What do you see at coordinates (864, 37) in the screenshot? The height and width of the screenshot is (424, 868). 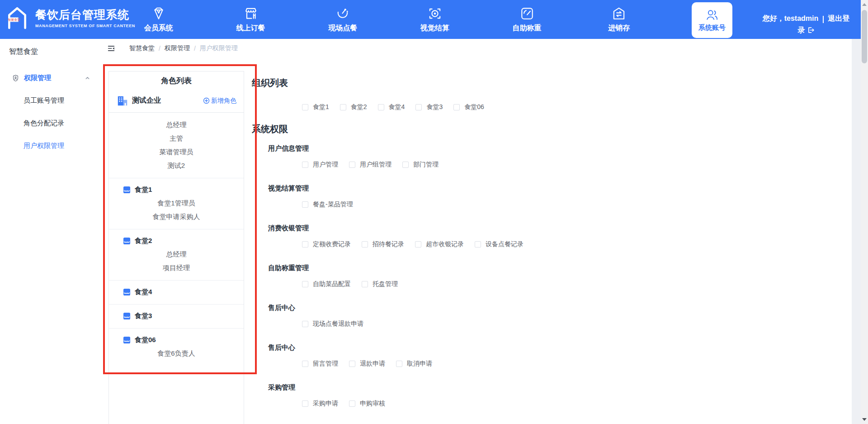 I see `scrollbar-thumb` at bounding box center [864, 37].